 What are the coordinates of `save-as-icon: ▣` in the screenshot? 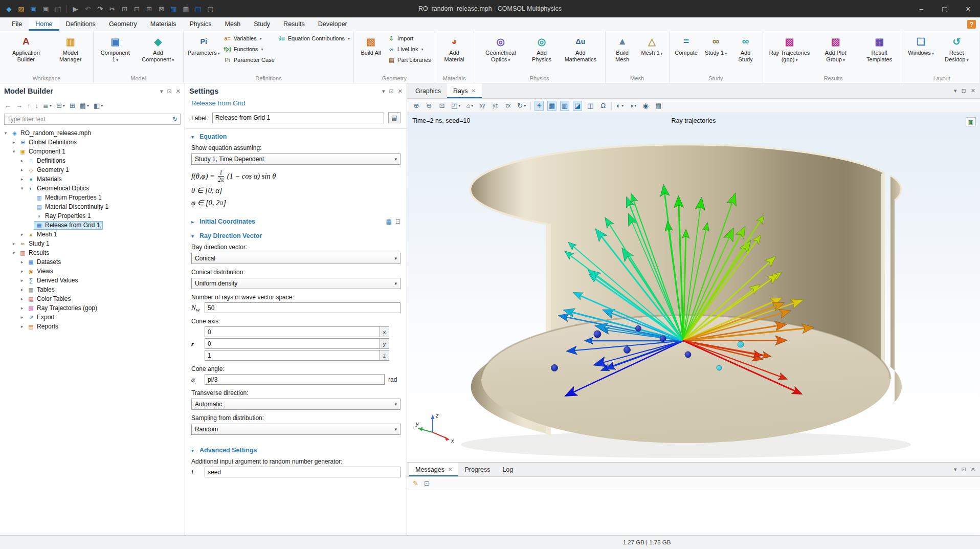 It's located at (46, 9).